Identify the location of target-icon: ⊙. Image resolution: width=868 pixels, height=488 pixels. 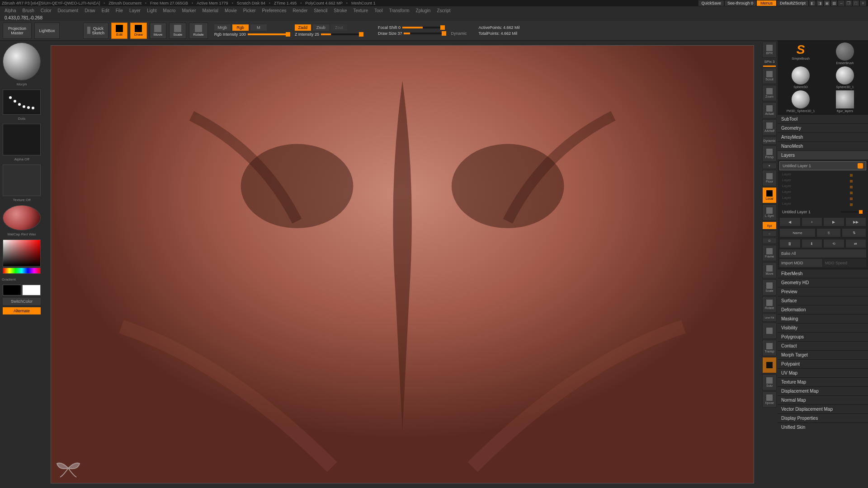
(769, 241).